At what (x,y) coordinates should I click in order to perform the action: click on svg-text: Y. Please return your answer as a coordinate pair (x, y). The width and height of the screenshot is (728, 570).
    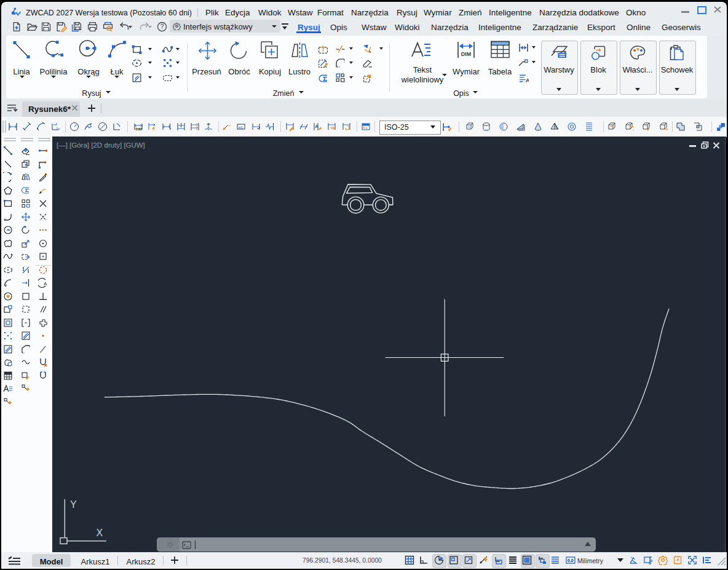
    Looking at the image, I should click on (74, 504).